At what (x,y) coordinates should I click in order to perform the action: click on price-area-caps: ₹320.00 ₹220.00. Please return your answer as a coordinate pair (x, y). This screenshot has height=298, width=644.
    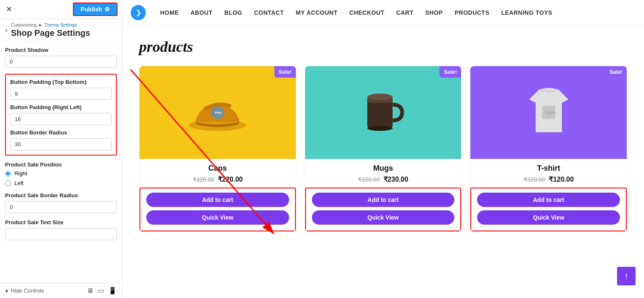
    Looking at the image, I should click on (217, 180).